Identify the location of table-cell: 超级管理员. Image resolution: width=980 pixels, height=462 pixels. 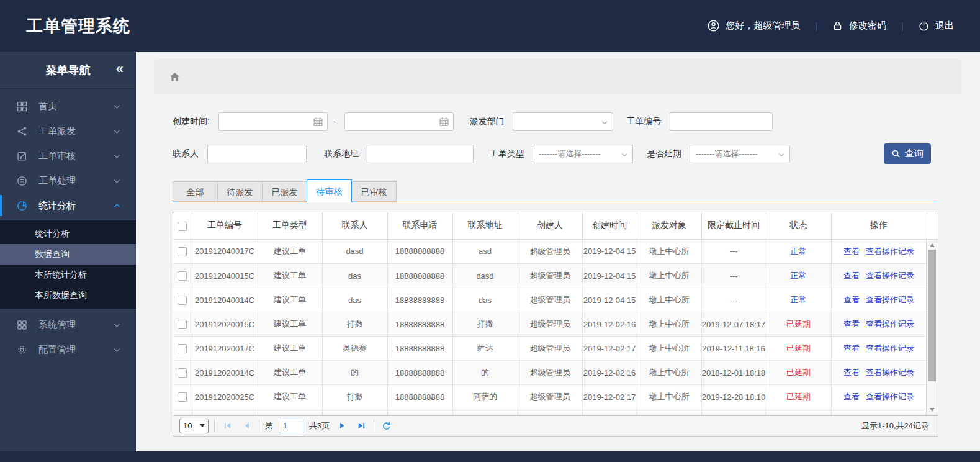
(550, 301).